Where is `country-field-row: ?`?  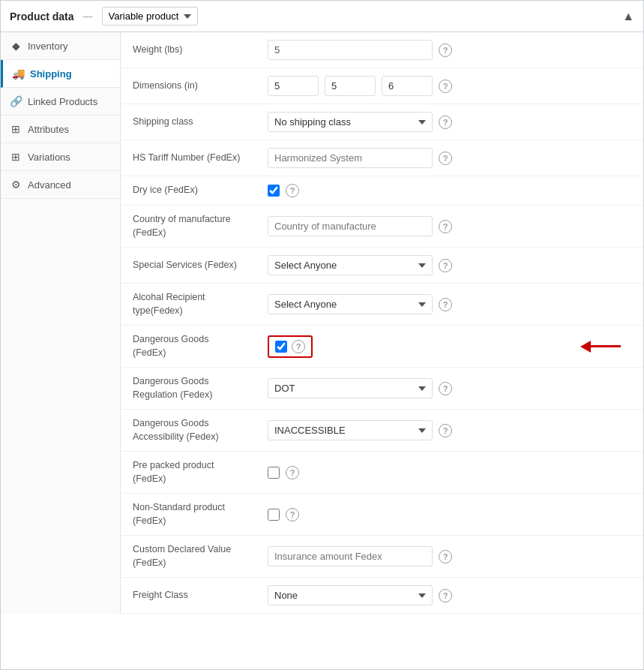
country-field-row: ? is located at coordinates (450, 227).